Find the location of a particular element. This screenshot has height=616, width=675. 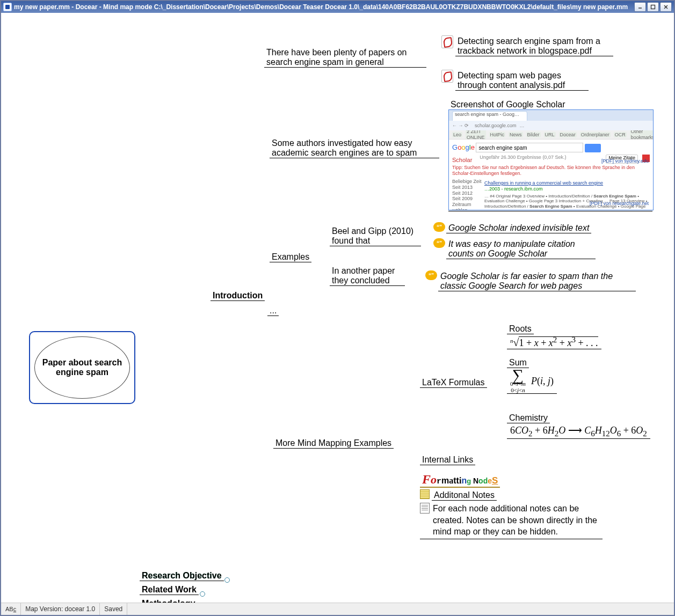

quote-citation: It was easy to manipulate citation count… is located at coordinates (514, 249).